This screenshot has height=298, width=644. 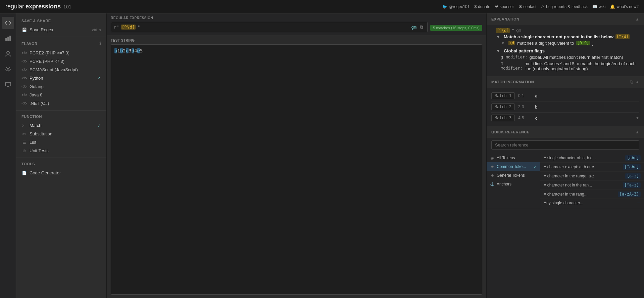 What do you see at coordinates (582, 167) in the screenshot?
I see `qr-item-notabc-desc: A character except: a, b or c` at bounding box center [582, 167].